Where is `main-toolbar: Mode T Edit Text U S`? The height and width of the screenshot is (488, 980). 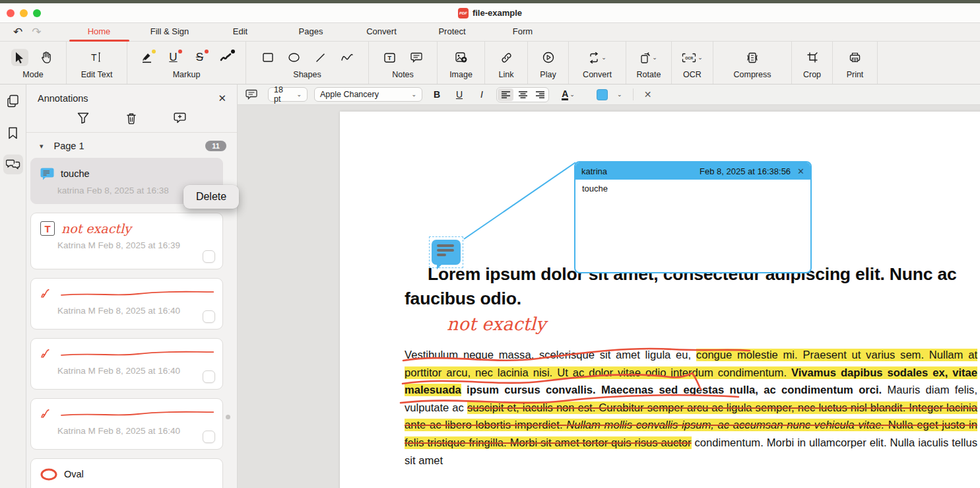 main-toolbar: Mode T Edit Text U S is located at coordinates (490, 63).